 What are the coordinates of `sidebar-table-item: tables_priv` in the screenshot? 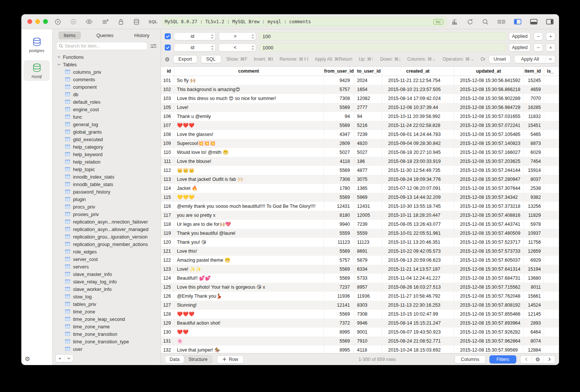 It's located at (106, 304).